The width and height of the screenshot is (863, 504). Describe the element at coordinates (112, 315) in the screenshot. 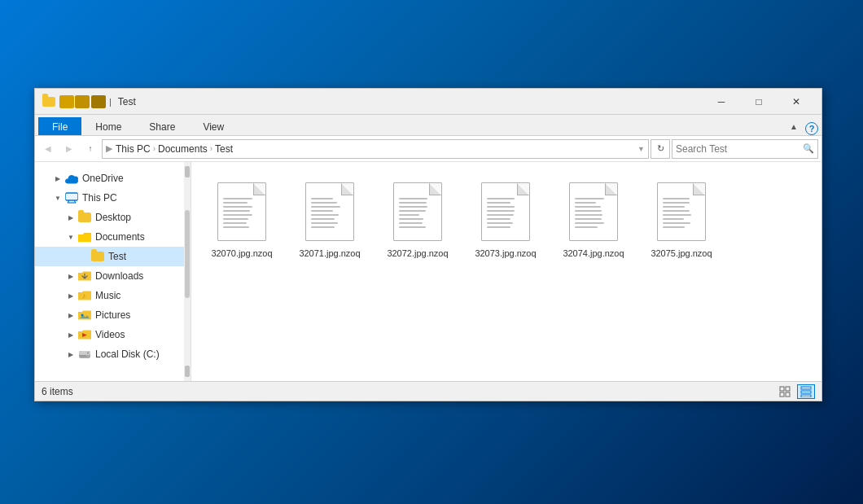

I see `nav-item-pictures: ▶ Pictures` at that location.